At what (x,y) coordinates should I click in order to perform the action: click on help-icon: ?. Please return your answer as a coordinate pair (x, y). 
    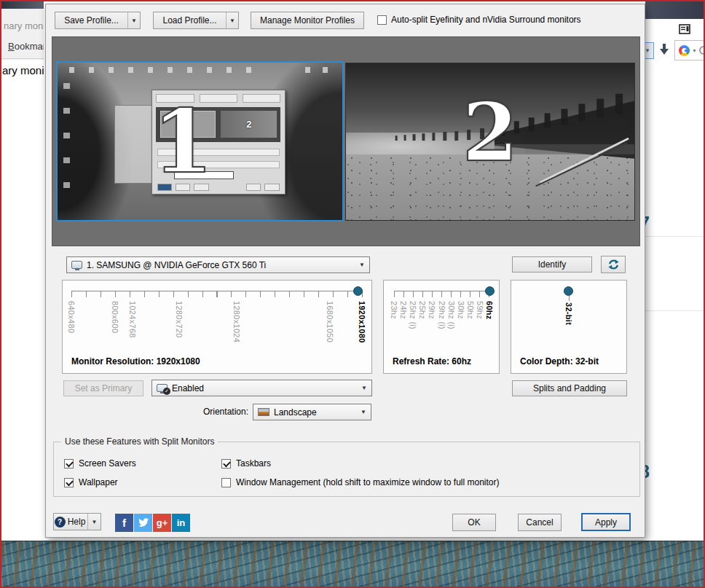
    Looking at the image, I should click on (60, 522).